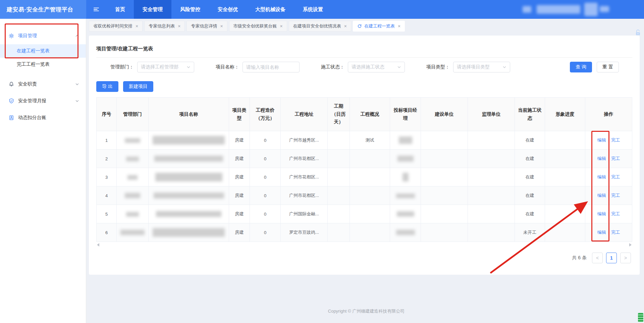 Image resolution: width=644 pixels, height=323 pixels. What do you see at coordinates (190, 9) in the screenshot?
I see `nav-item-risk-control: 风险管控` at bounding box center [190, 9].